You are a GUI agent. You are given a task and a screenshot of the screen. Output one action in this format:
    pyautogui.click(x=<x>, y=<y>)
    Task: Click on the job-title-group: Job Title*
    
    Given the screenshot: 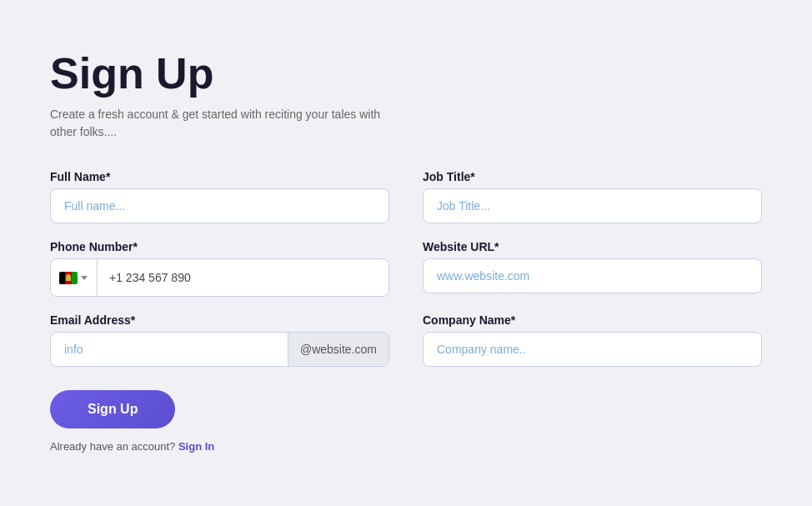 What is the action you would take?
    pyautogui.click(x=592, y=197)
    